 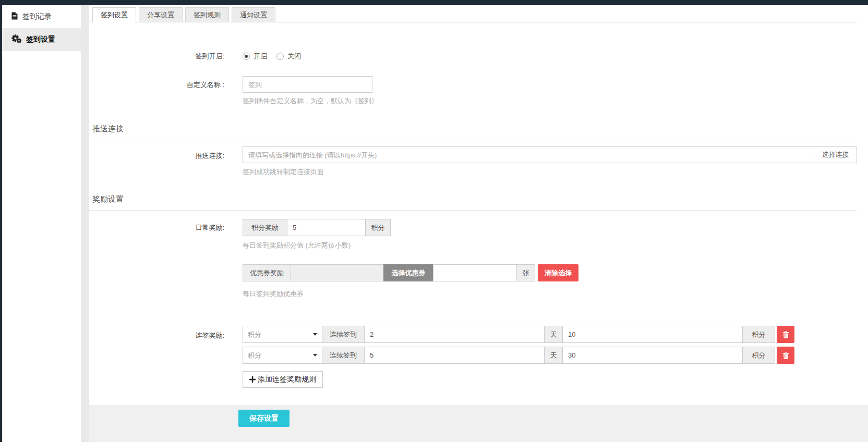 What do you see at coordinates (378, 227) in the screenshot?
I see `daily-reward-addon-unit: 积分` at bounding box center [378, 227].